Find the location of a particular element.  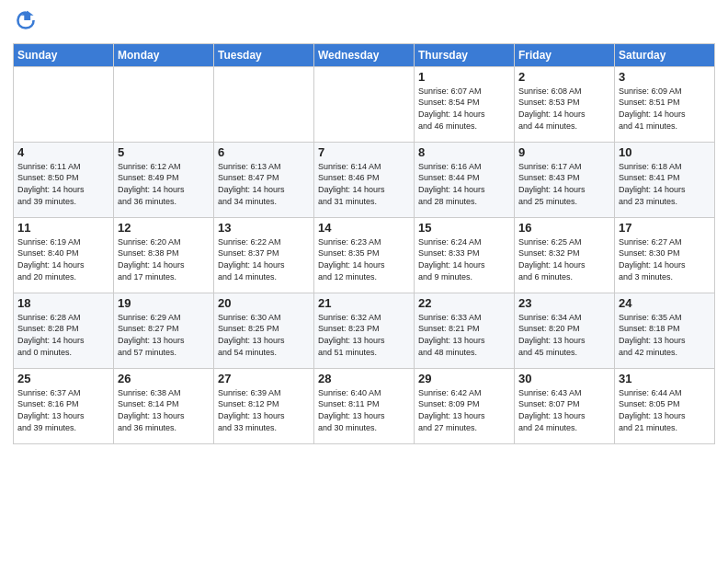

day-number: 12 is located at coordinates (164, 228).